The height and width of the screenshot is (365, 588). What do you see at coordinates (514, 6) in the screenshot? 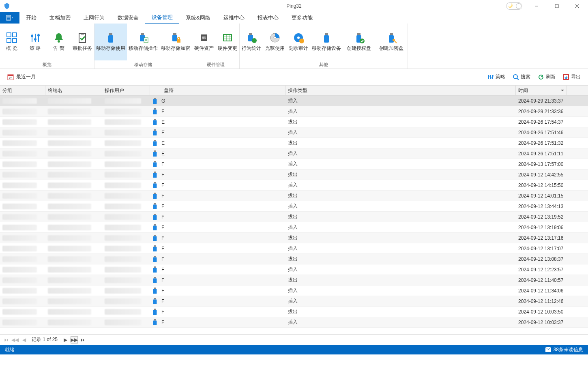
I see `theme-toggle` at bounding box center [514, 6].